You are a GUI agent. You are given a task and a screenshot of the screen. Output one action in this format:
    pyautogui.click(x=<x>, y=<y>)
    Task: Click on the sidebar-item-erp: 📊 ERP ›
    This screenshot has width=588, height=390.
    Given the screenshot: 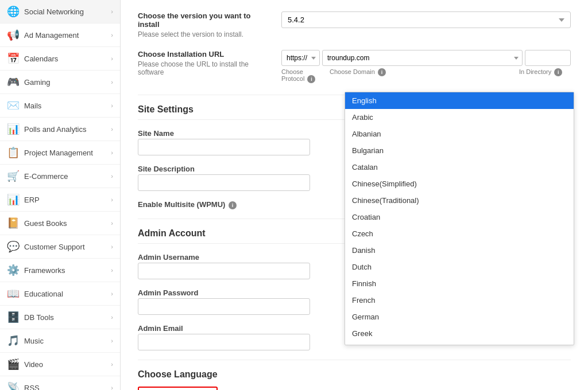 What is the action you would take?
    pyautogui.click(x=60, y=200)
    